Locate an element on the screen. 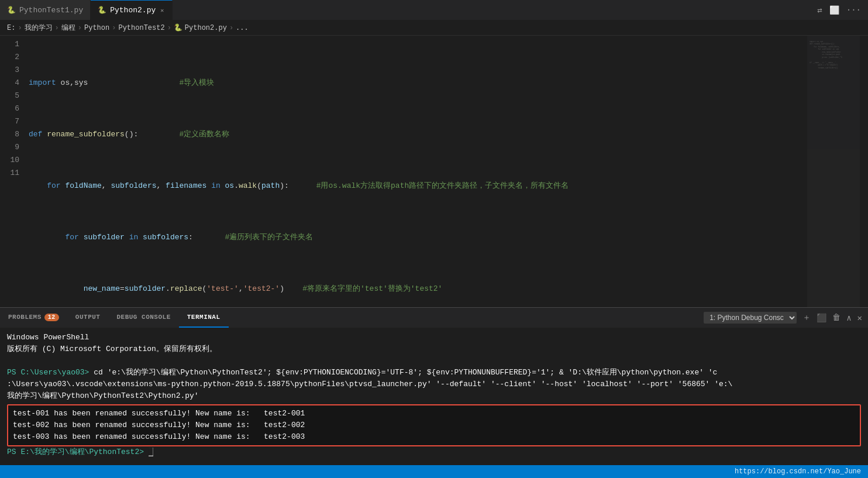  tab-list: 🐍 PythonTest1.py 🐍 Python2.py ✕ is located at coordinates (87, 10).